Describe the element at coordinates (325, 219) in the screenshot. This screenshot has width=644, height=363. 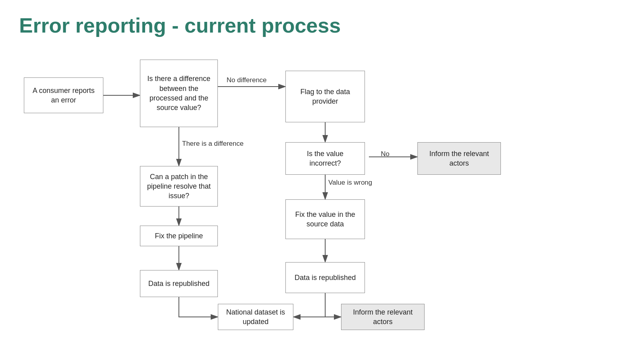
I see `fix-source-box: Fix the value in the source data` at that location.